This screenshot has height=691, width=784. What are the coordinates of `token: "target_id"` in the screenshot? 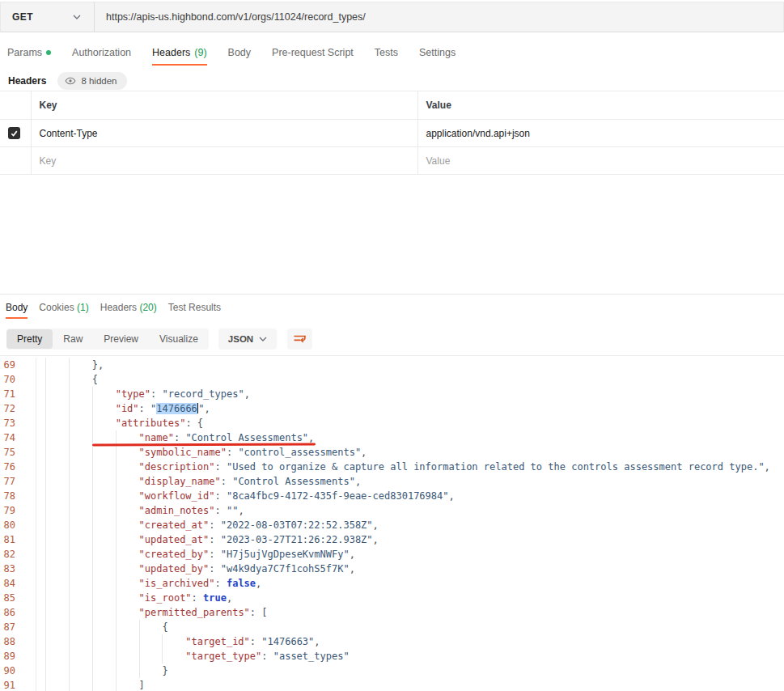 It's located at (217, 642).